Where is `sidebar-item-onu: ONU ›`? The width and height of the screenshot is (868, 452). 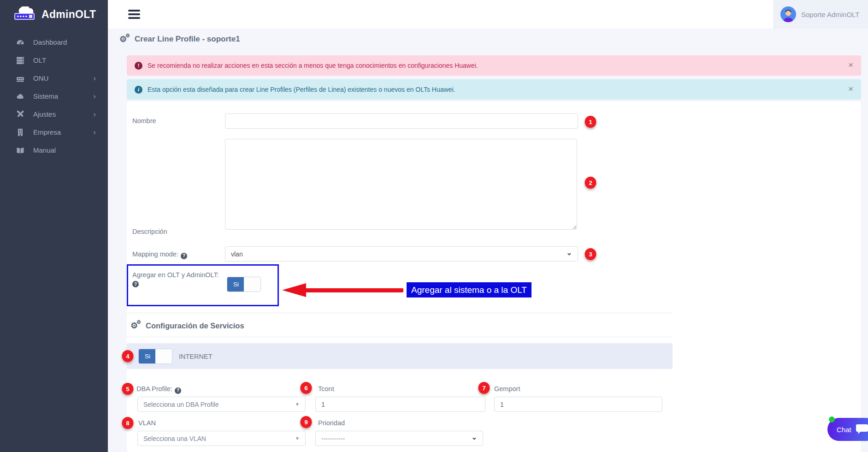 sidebar-item-onu: ONU › is located at coordinates (54, 78).